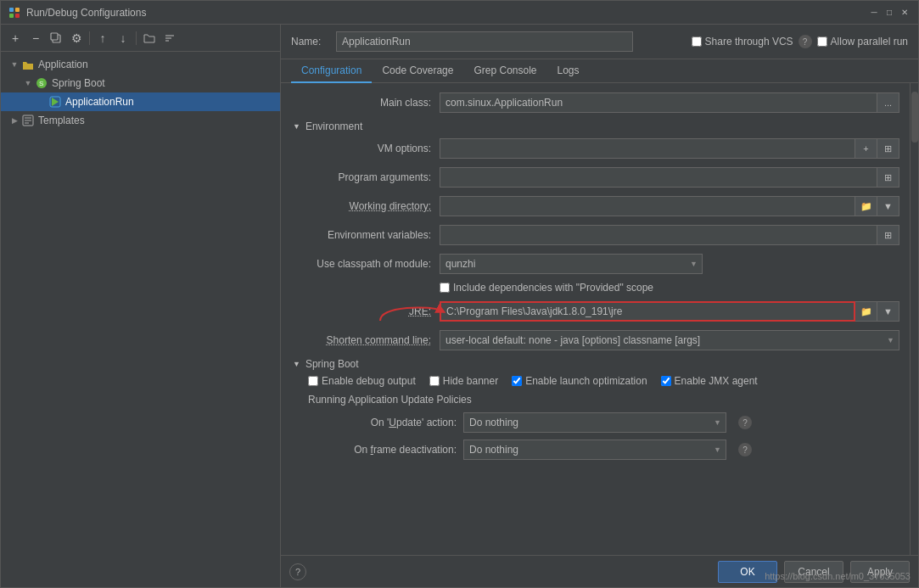 The image size is (919, 588). Describe the element at coordinates (814, 572) in the screenshot. I see `bottom-right: OK Cancel Apply` at that location.